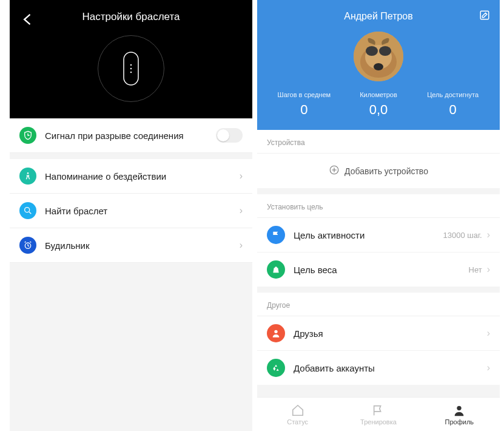 The width and height of the screenshot is (504, 431). Describe the element at coordinates (378, 104) in the screenshot. I see `stat-km: Километров 0,0` at that location.